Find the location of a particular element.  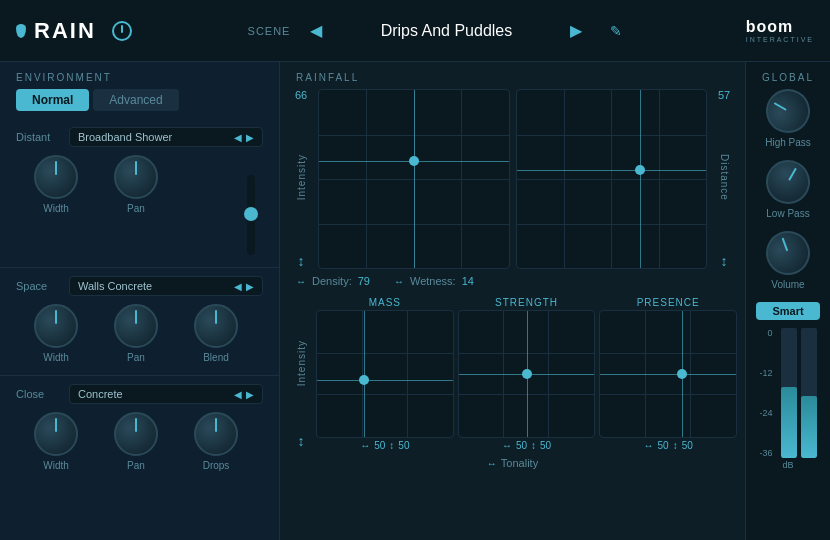

distant-knob-row: Width Pan is located at coordinates (140, 205).